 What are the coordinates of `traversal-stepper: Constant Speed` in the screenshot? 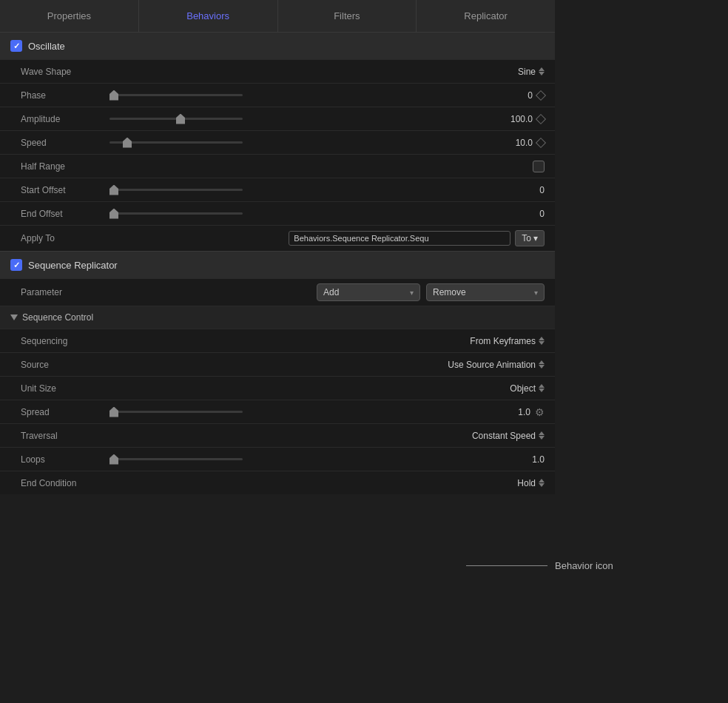 It's located at (508, 436).